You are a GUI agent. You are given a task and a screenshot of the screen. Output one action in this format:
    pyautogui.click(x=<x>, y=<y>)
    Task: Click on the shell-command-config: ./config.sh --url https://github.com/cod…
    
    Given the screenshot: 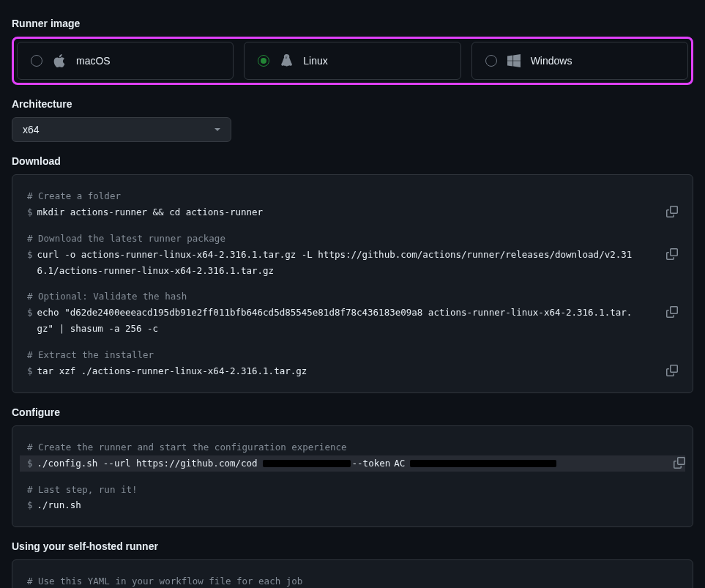 What is the action you would take?
    pyautogui.click(x=298, y=464)
    